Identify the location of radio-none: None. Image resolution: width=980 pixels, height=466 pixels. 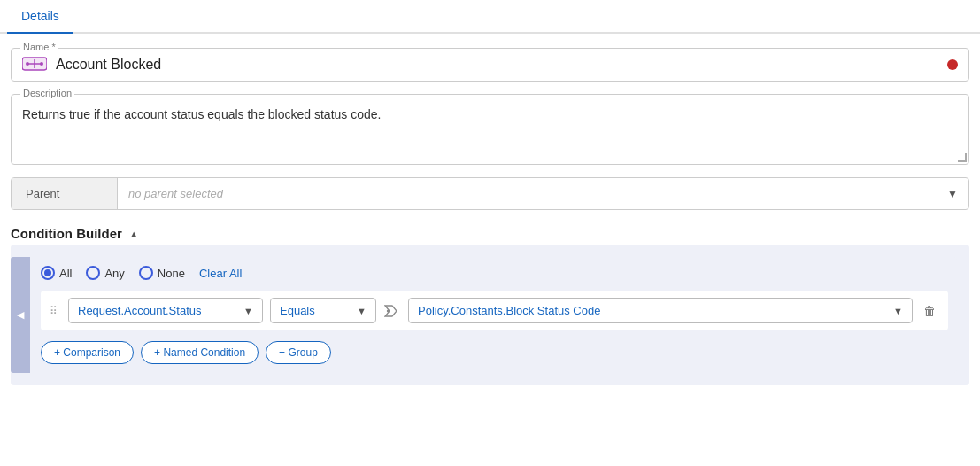
(162, 273).